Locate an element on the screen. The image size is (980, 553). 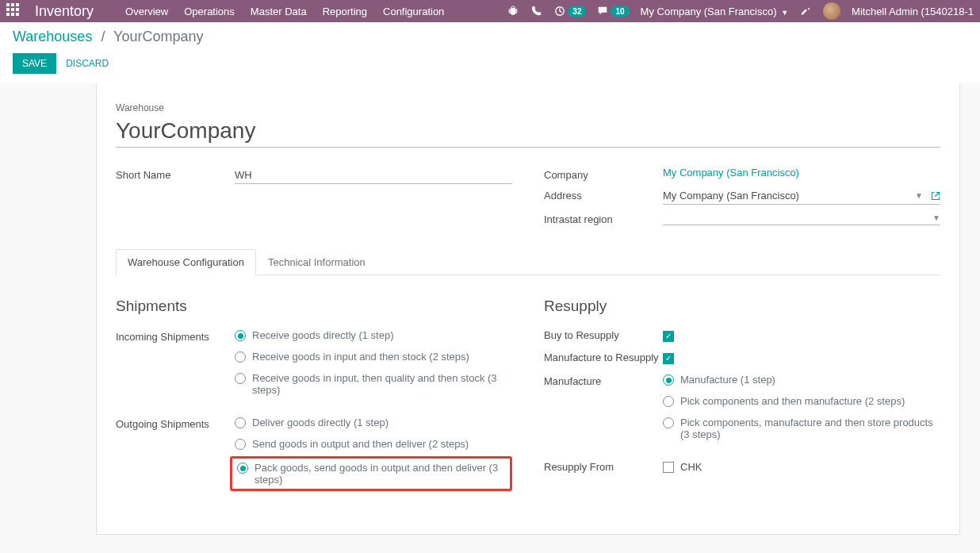
activities-button: 32 is located at coordinates (570, 11).